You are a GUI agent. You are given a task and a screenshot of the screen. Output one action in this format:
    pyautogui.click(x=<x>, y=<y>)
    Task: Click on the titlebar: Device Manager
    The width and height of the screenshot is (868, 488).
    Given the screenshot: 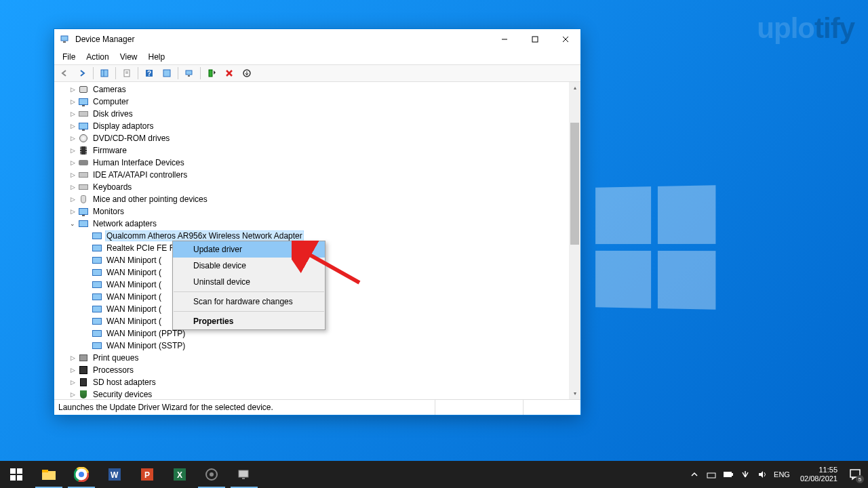 What is the action you would take?
    pyautogui.click(x=317, y=39)
    